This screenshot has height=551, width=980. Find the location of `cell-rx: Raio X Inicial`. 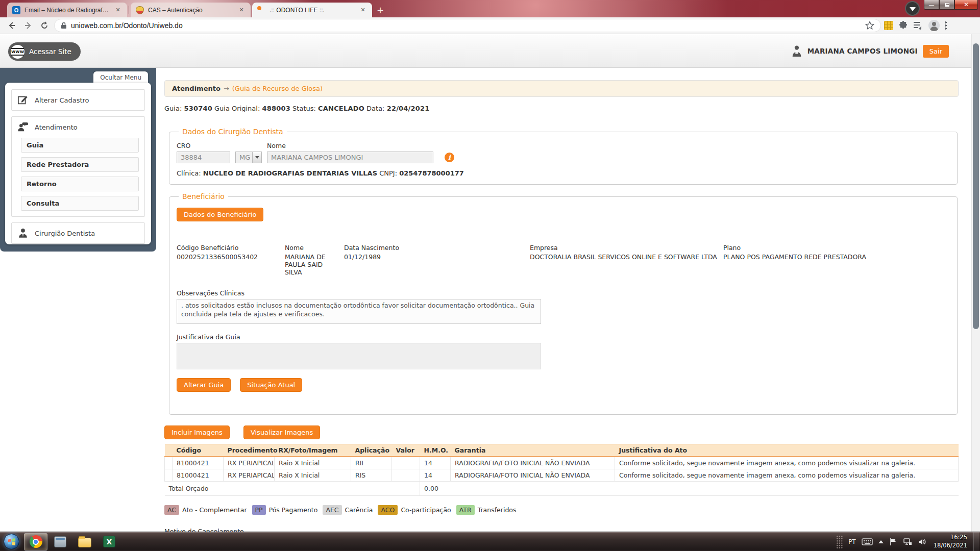

cell-rx: Raio X Inicial is located at coordinates (313, 475).